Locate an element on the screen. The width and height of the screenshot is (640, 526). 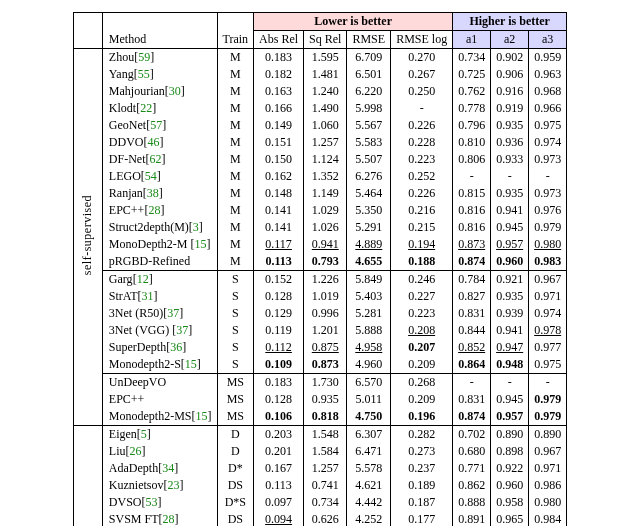
citation-link: 55 is located at coordinates (144, 74).